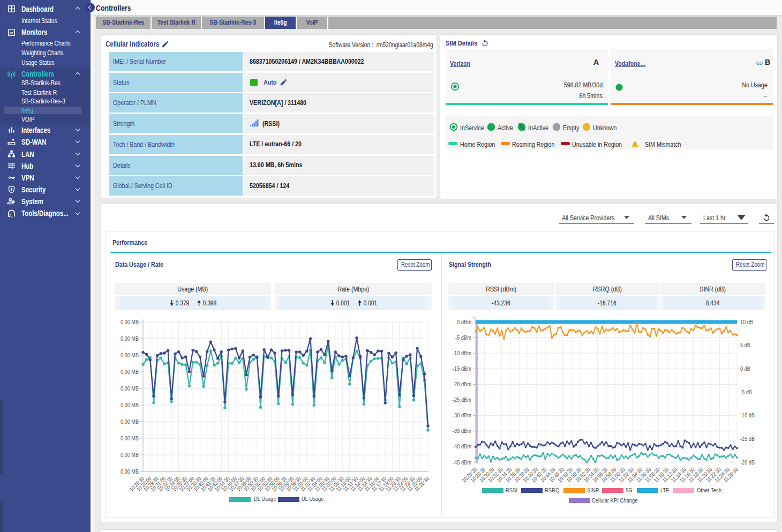  Describe the element at coordinates (748, 462) in the screenshot. I see `svg-text: -20 dB` at that location.